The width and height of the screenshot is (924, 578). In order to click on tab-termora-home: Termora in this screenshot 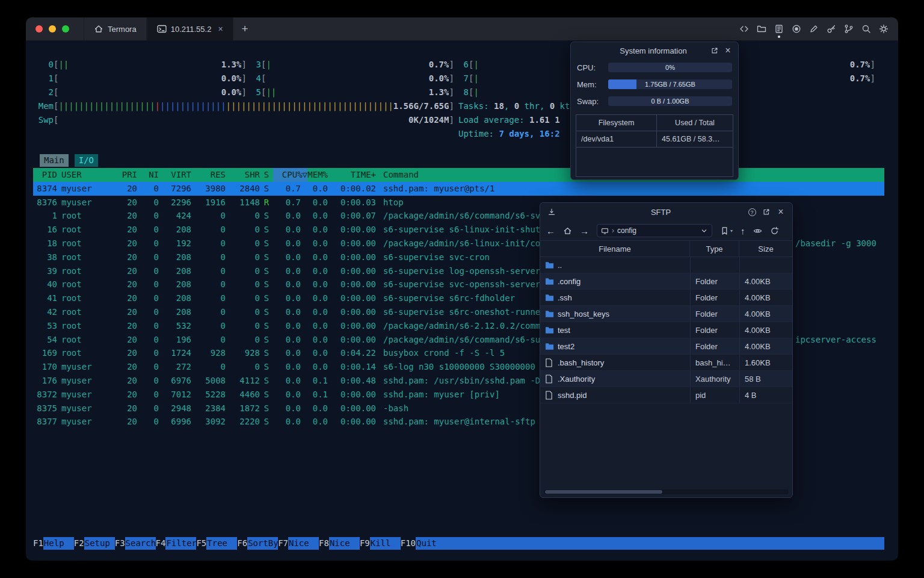, I will do `click(116, 29)`.